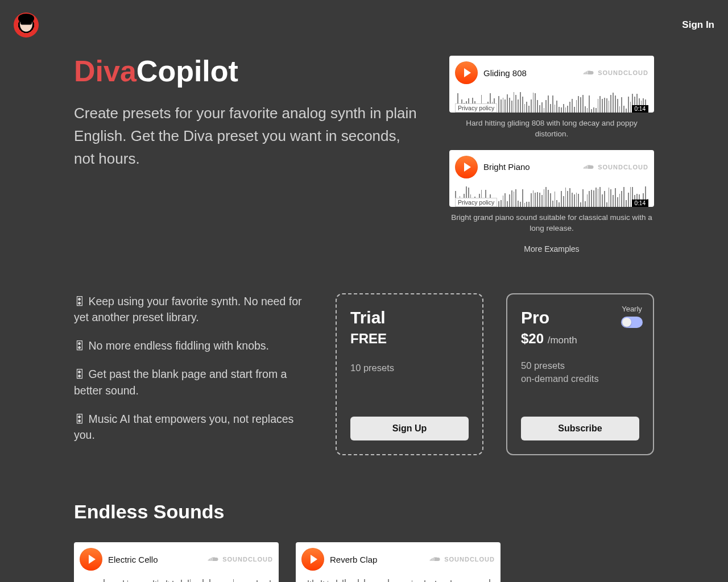 Image resolution: width=728 pixels, height=582 pixels. I want to click on signup-button: Sign Up, so click(410, 429).